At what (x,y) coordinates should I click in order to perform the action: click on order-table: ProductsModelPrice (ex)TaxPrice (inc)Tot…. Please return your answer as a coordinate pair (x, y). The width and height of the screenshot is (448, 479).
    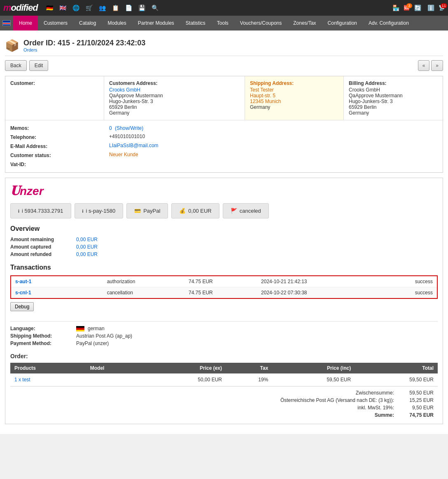
    Looking at the image, I should click on (224, 374).